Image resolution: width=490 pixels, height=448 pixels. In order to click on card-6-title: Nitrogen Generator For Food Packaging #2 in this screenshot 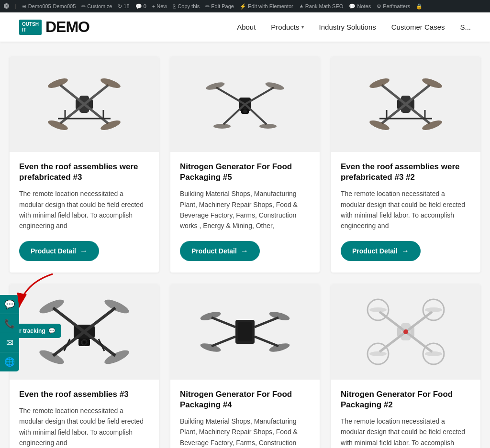, I will do `click(406, 400)`.